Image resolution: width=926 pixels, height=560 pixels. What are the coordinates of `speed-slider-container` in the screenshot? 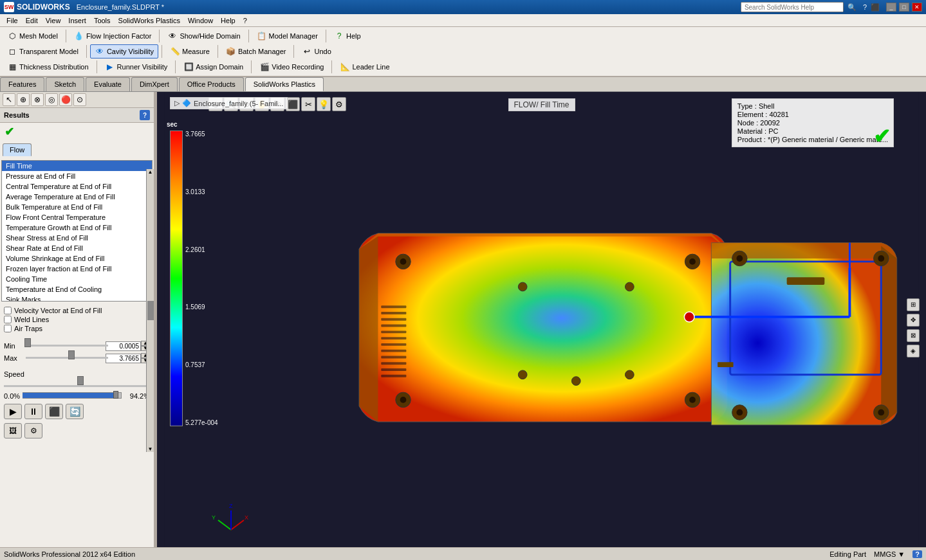 It's located at (77, 384).